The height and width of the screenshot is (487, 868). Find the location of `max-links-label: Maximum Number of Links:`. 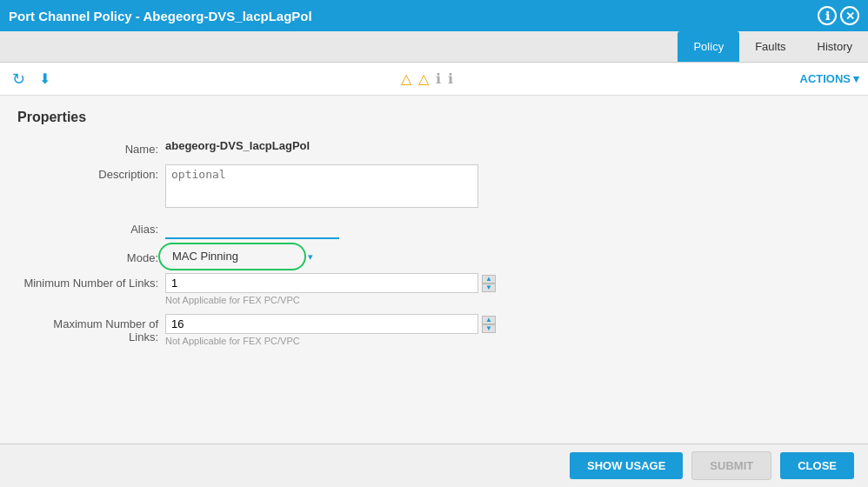

max-links-label: Maximum Number of Links: is located at coordinates (91, 329).